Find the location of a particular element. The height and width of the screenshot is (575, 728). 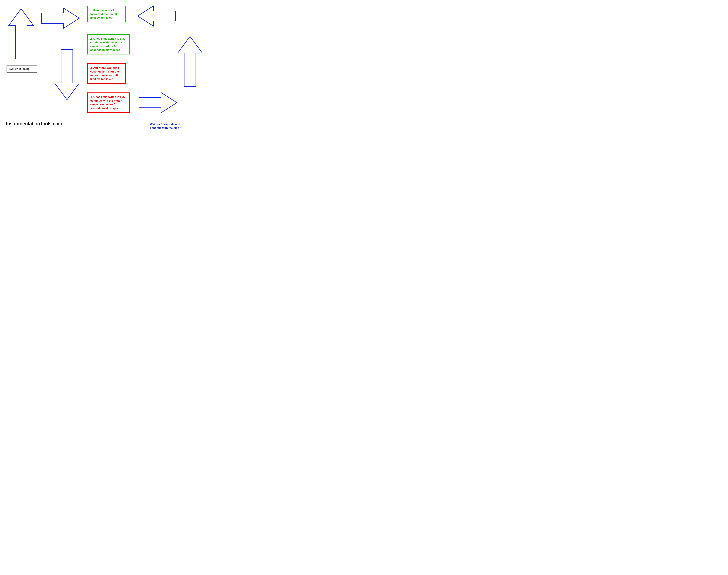

arrow-up-left is located at coordinates (21, 34).